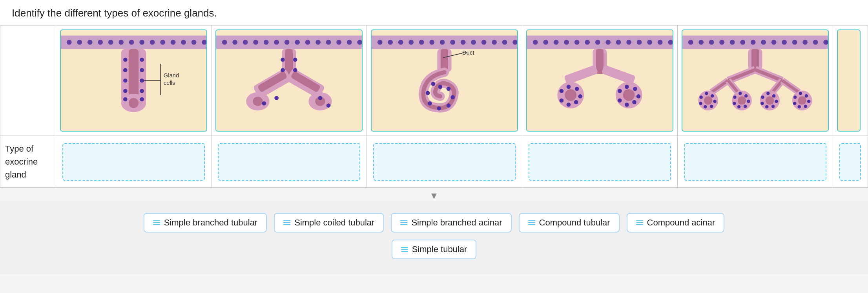  I want to click on image-inner-3: Duct, so click(444, 81).